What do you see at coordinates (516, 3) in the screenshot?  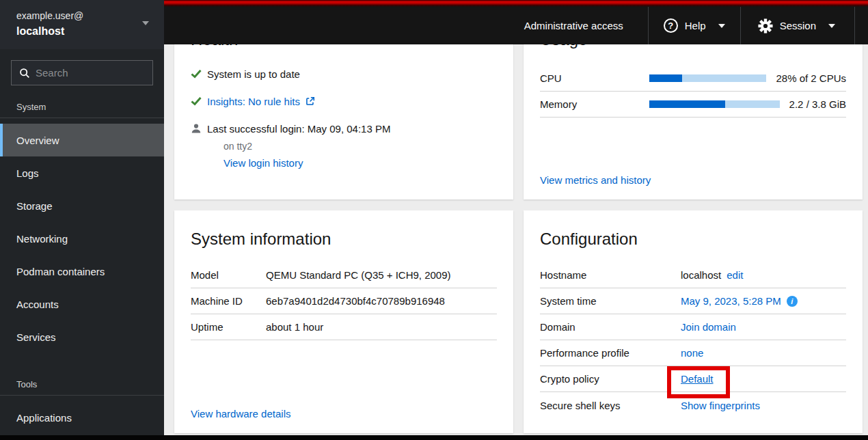 I see `brand-accent-strip` at bounding box center [516, 3].